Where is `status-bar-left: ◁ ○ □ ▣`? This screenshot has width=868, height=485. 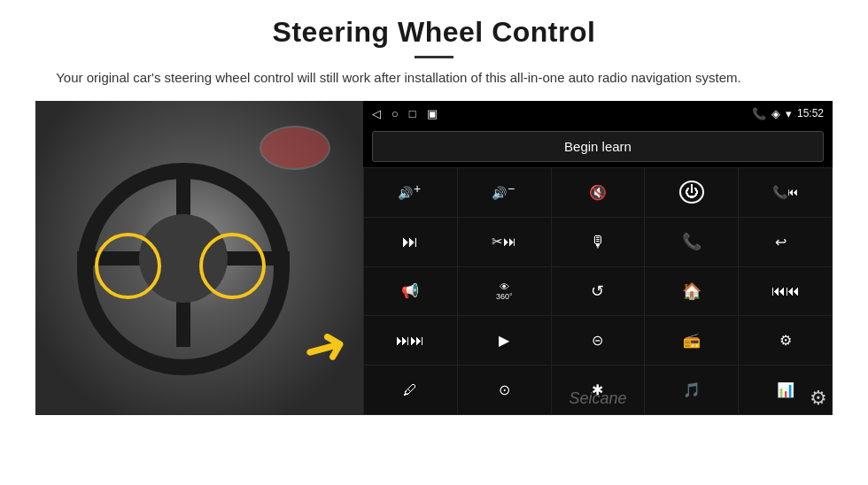 status-bar-left: ◁ ○ □ ▣ is located at coordinates (405, 113).